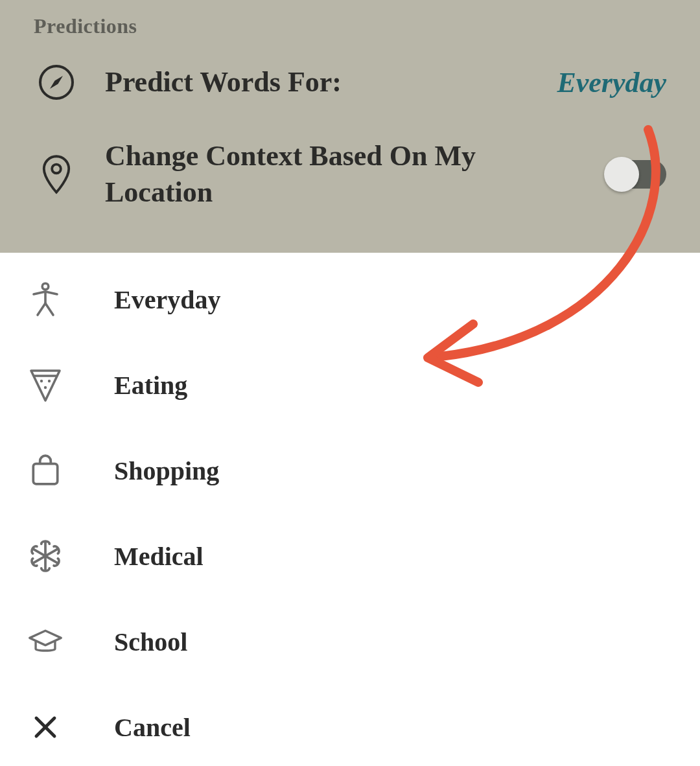 Image resolution: width=700 pixels, height=766 pixels. I want to click on menu-item-label: Shopping, so click(167, 470).